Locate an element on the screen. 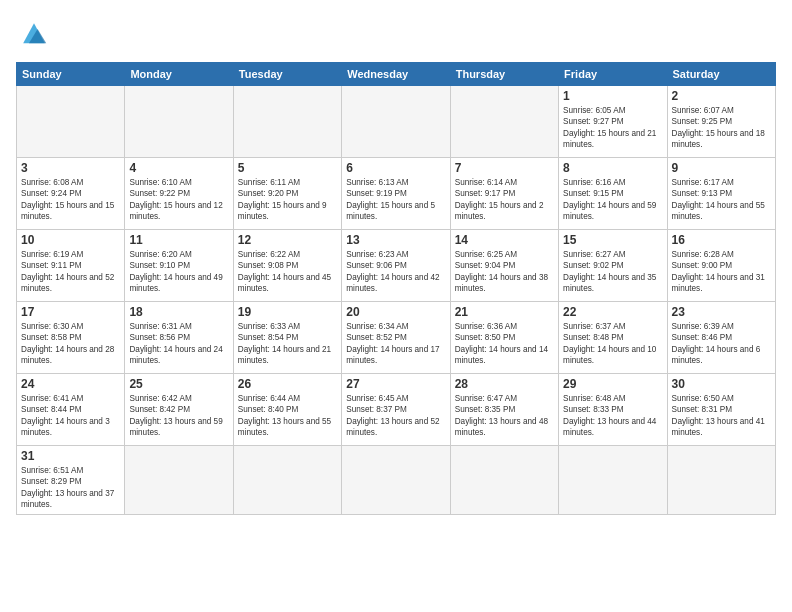 This screenshot has height=612, width=792. day-info: Sunrise: 6:08 AM Sunset: 9:24 PM Dayligh… is located at coordinates (70, 200).